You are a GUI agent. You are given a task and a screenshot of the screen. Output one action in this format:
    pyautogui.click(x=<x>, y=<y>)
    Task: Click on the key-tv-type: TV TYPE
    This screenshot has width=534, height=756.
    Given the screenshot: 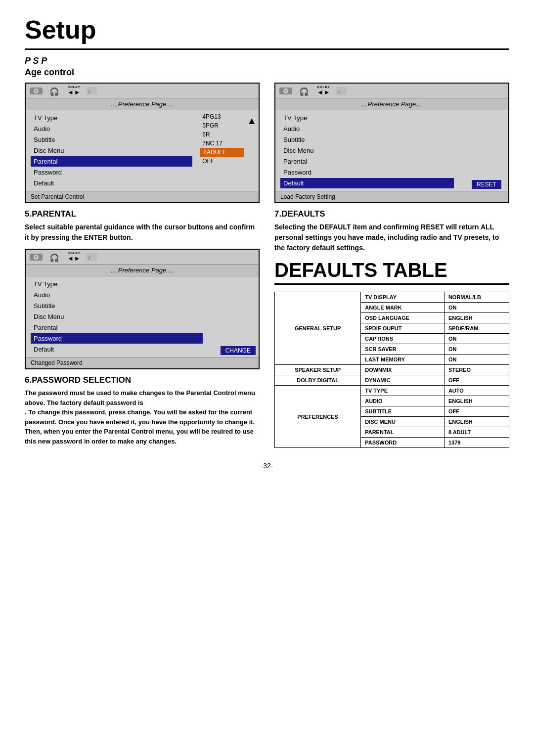 What is the action you would take?
    pyautogui.click(x=402, y=391)
    